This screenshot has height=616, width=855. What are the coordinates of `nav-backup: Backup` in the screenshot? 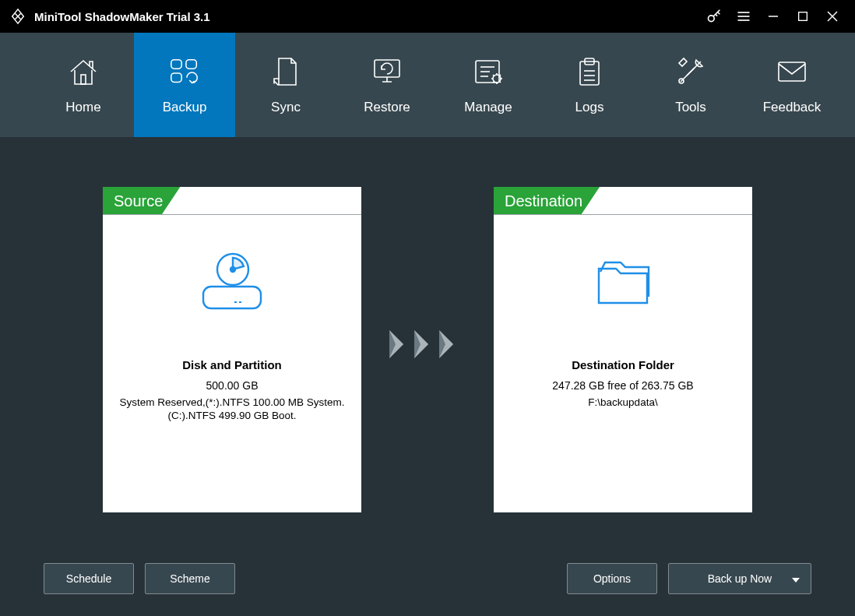 It's located at (185, 85).